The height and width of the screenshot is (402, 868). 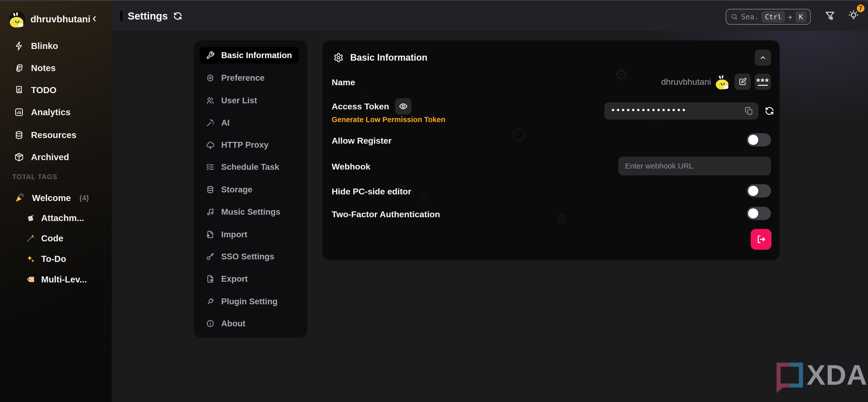 I want to click on search-box: Ctrl + K, so click(x=768, y=17).